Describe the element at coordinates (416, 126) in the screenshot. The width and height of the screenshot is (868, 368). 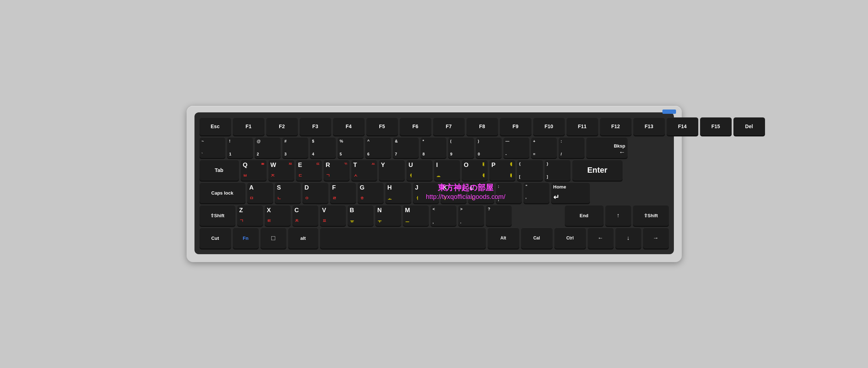
I see `key-f6: F6` at that location.